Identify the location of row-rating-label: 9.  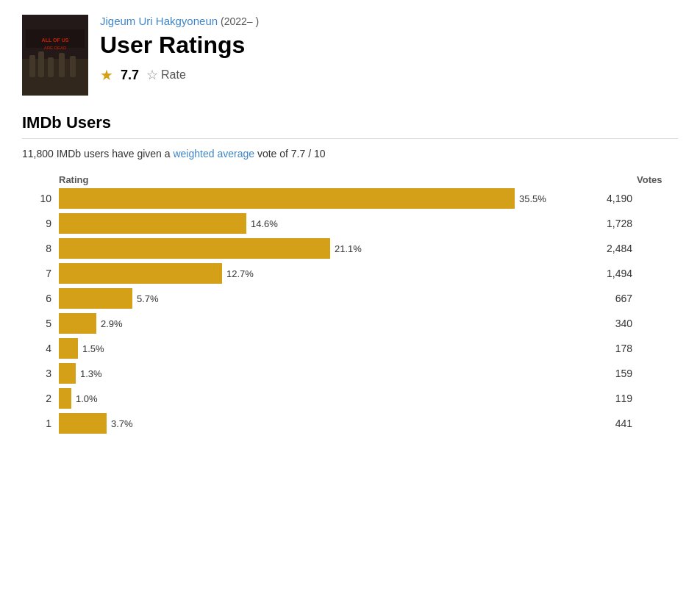
(40, 223).